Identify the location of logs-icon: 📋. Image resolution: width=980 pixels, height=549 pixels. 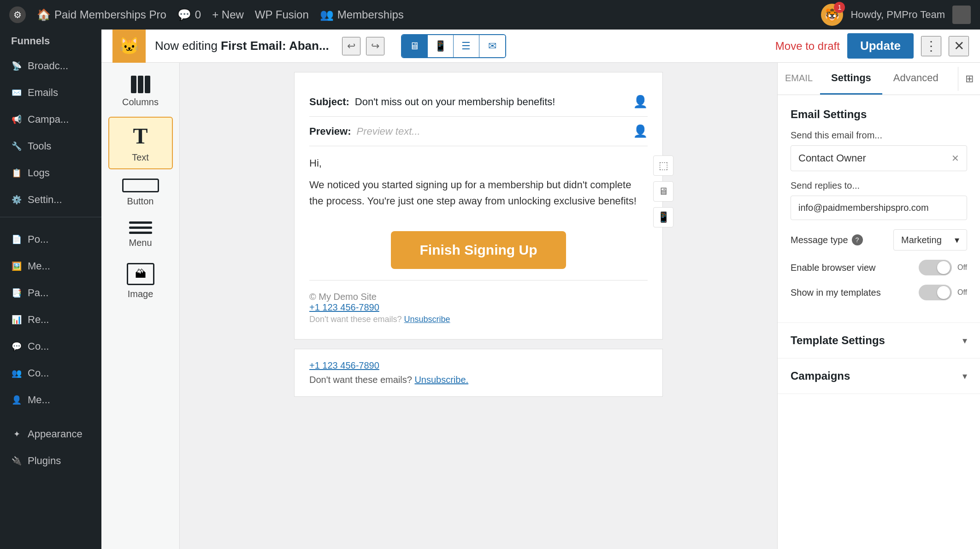
(17, 173).